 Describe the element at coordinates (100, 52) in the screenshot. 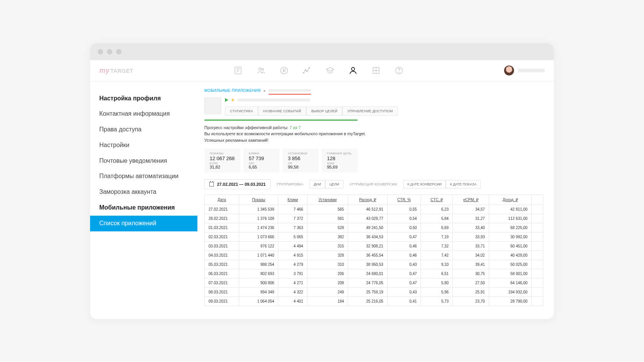

I see `window-close-dot` at that location.